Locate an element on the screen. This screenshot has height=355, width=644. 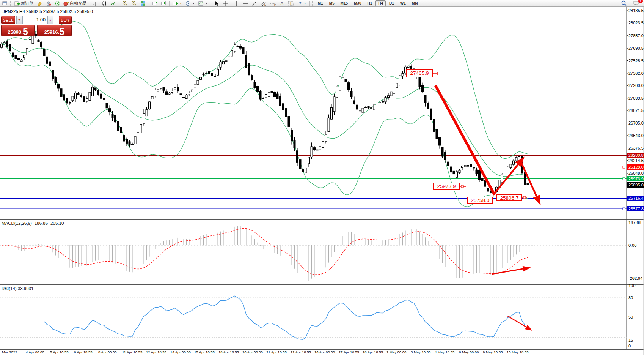
time-axis-label: 8 Apr 00:00 is located at coordinates (108, 352).